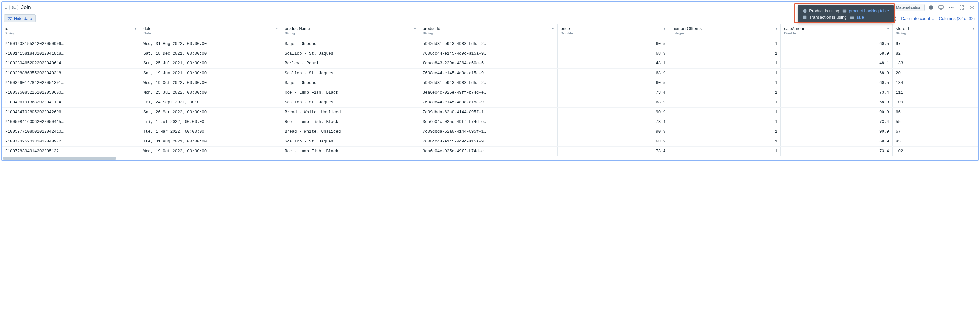  I want to click on table-cell: Tue, 31 Aug 2021, 00:00:00, so click(211, 142).